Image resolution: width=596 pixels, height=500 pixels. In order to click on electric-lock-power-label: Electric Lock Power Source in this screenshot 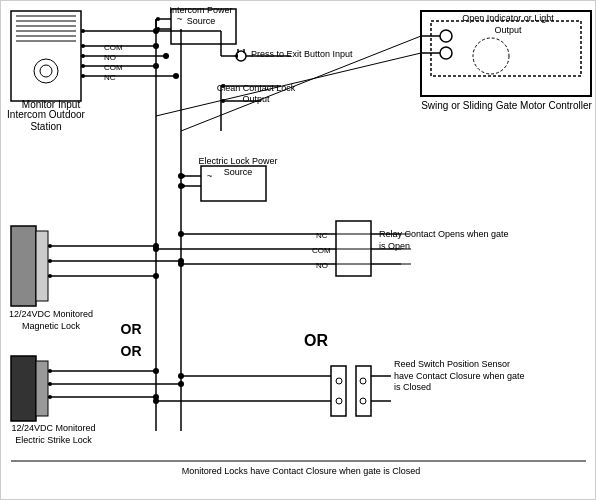, I will do `click(238, 167)`.